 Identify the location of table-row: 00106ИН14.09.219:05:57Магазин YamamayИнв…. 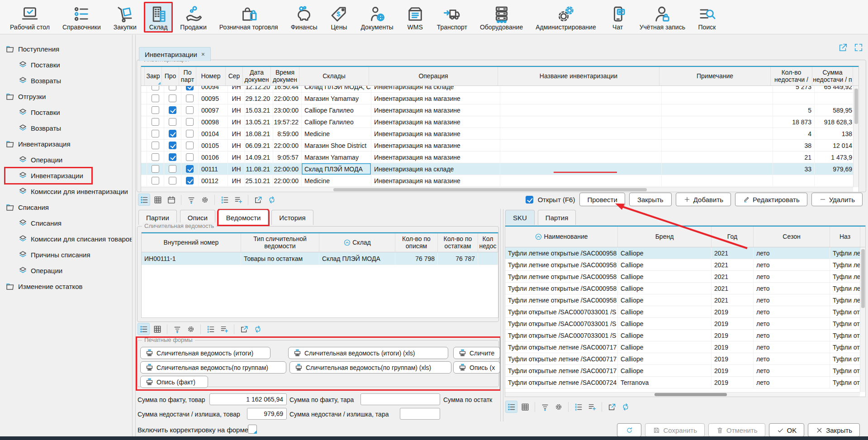
(500, 157).